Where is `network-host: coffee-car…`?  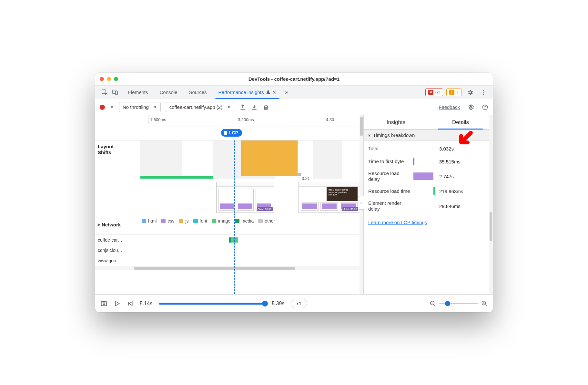 network-host: coffee-car… is located at coordinates (118, 240).